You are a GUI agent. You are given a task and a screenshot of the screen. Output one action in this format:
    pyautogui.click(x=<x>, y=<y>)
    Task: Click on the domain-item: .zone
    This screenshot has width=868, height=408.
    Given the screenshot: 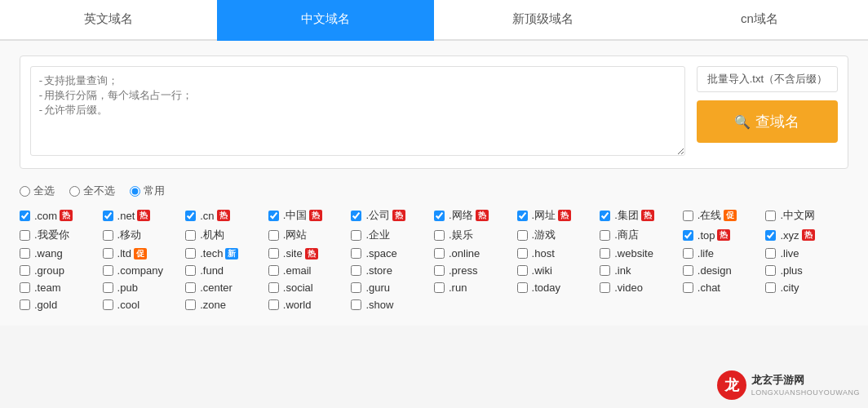 What is the action you would take?
    pyautogui.click(x=227, y=305)
    